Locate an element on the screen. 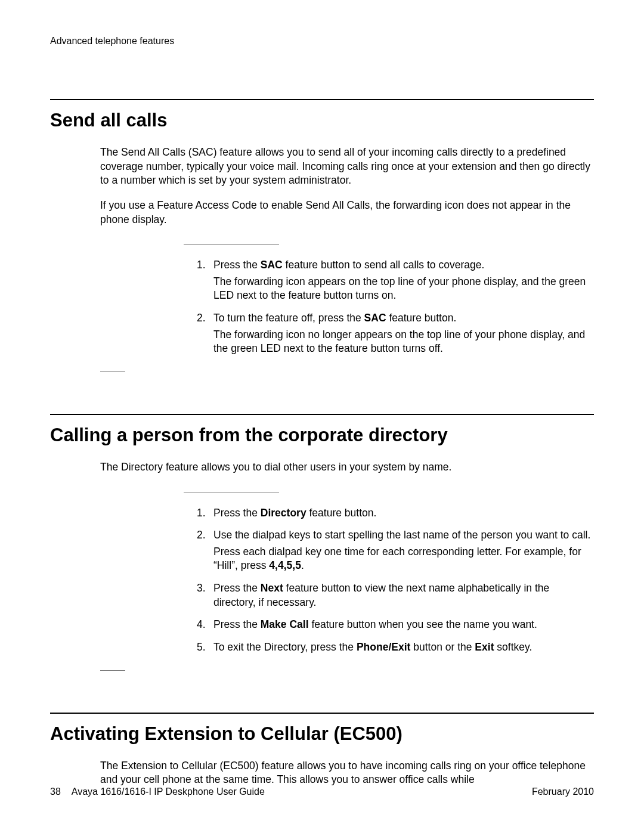  step-bold: Next is located at coordinates (272, 588).